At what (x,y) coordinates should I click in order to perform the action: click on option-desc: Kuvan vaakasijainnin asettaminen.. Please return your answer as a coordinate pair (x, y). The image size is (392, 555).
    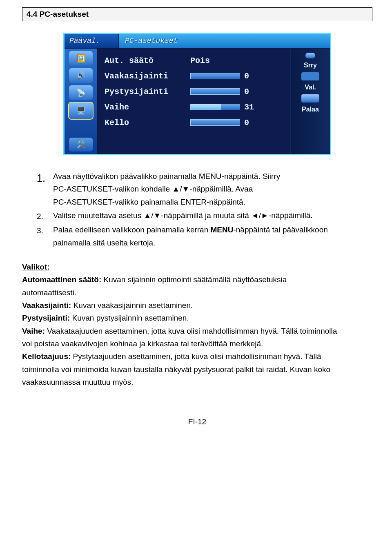
    Looking at the image, I should click on (132, 305).